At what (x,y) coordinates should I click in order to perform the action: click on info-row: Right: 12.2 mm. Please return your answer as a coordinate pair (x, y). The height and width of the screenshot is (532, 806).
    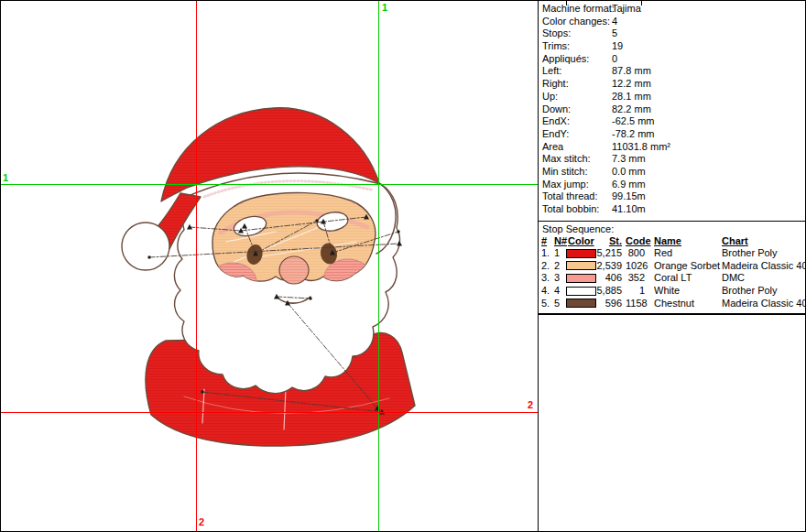
    Looking at the image, I should click on (672, 84).